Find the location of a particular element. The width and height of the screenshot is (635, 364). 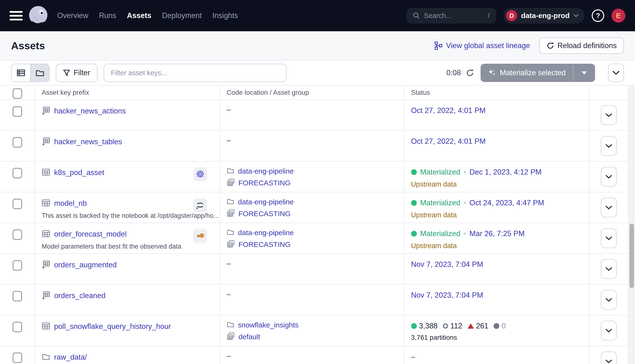

list-view-icon is located at coordinates (21, 73).